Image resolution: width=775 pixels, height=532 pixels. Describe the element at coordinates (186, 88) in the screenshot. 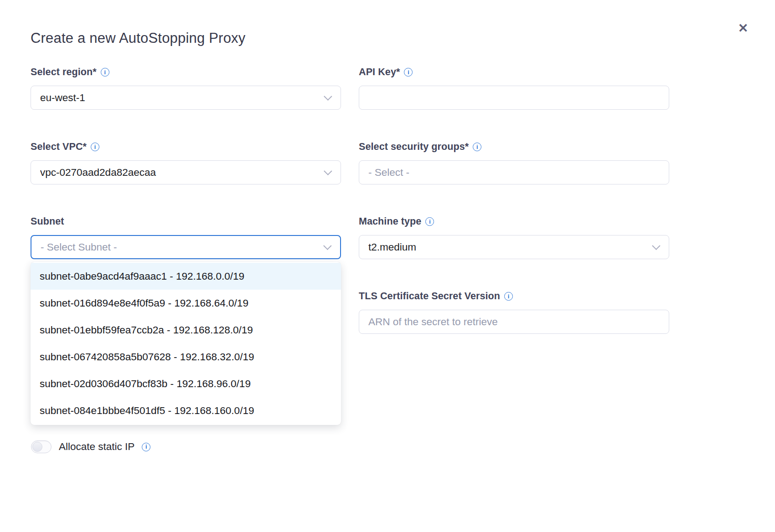

I see `region-field: Select region* i eu-west-1` at that location.